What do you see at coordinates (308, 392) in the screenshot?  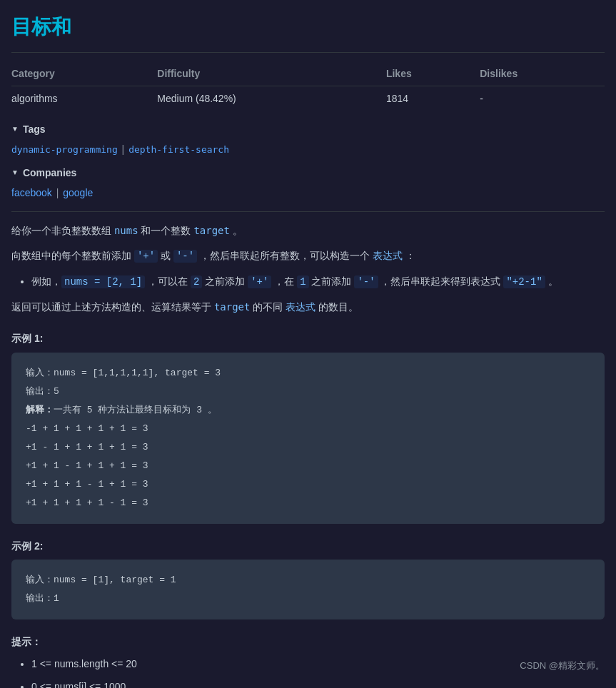 I see `example1-line-2: 输出：5` at bounding box center [308, 392].